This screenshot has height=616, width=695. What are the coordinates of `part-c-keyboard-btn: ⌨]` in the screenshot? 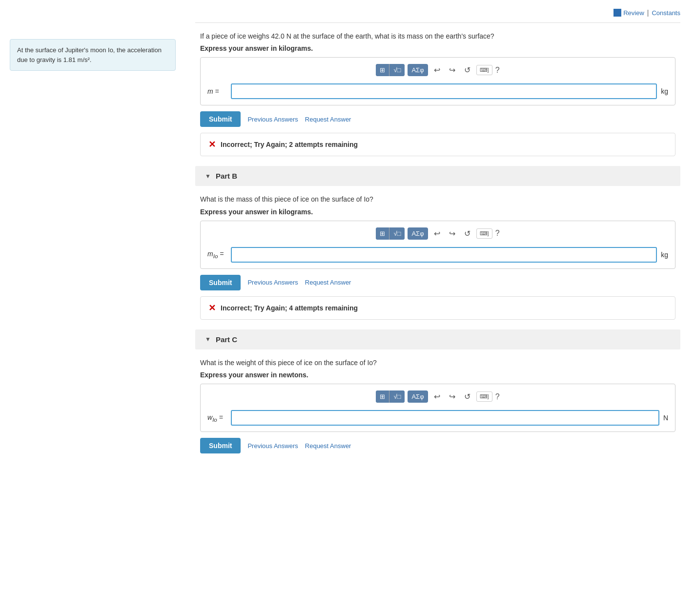 It's located at (484, 396).